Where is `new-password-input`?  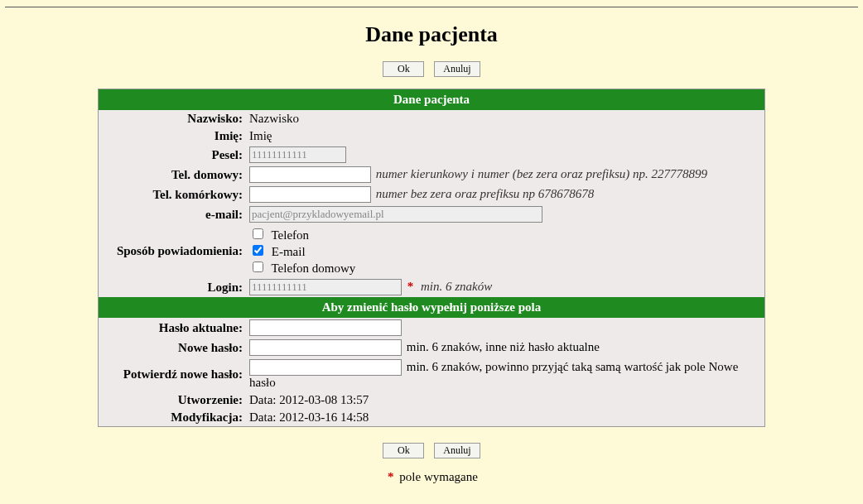 new-password-input is located at coordinates (325, 348).